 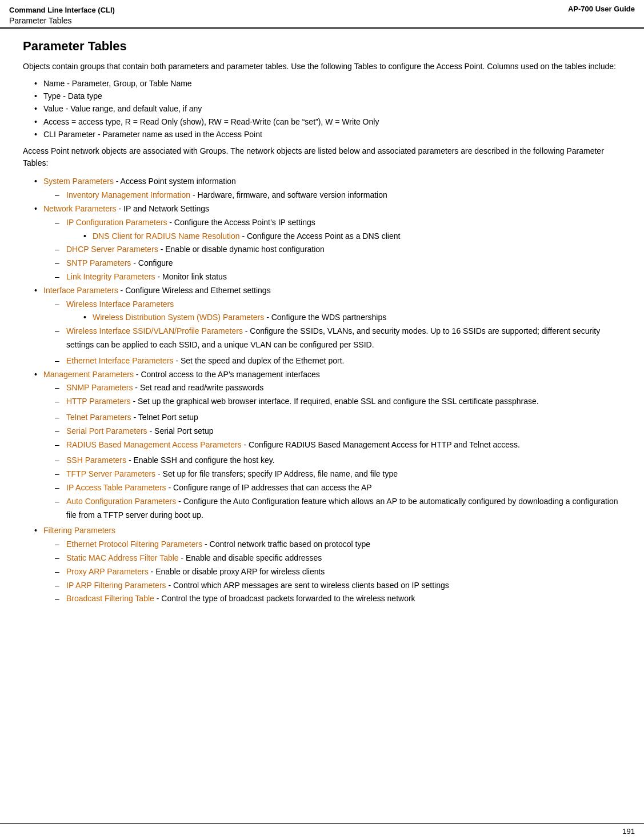 I want to click on nav-sub-item-desc: - Hardware, firmware, and software versi…, so click(x=289, y=195).